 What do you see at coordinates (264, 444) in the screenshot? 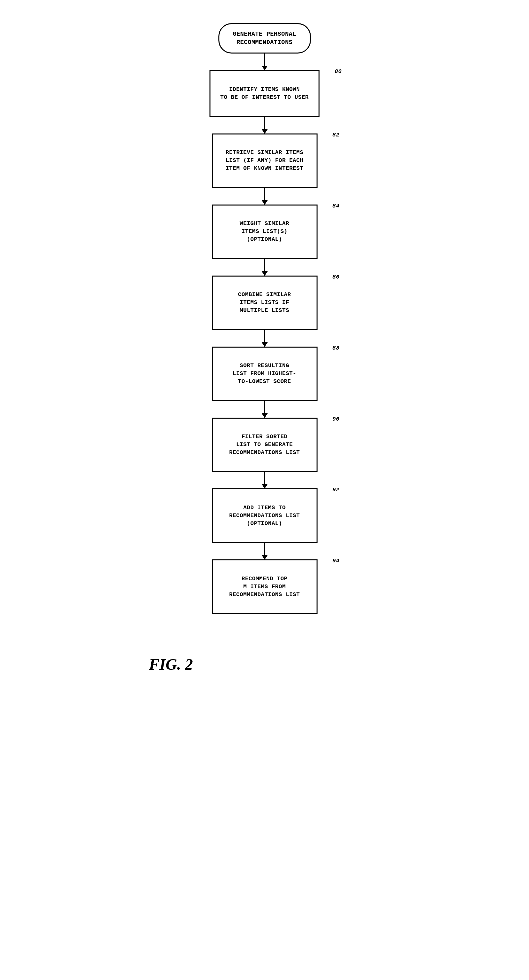
I see `node-90-text: FILTER SORTED LIST TO GENERATE RECOMMEND…` at bounding box center [264, 444].